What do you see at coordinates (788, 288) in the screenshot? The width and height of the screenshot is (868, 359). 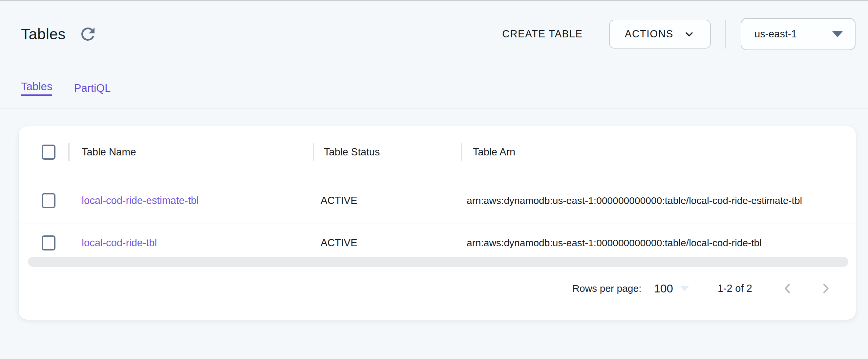 I see `previous-page-button` at bounding box center [788, 288].